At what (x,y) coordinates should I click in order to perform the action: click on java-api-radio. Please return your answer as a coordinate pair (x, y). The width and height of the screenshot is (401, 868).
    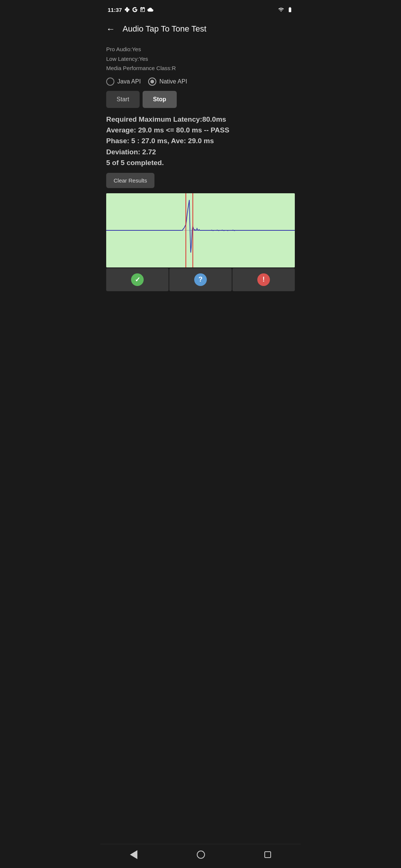
    Looking at the image, I should click on (110, 82).